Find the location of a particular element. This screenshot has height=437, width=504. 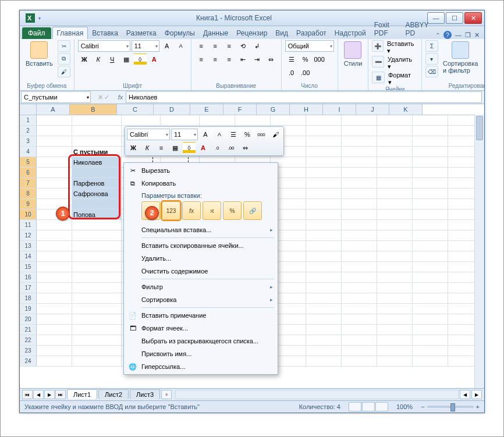

tab-developer: Разработ is located at coordinates (311, 33).